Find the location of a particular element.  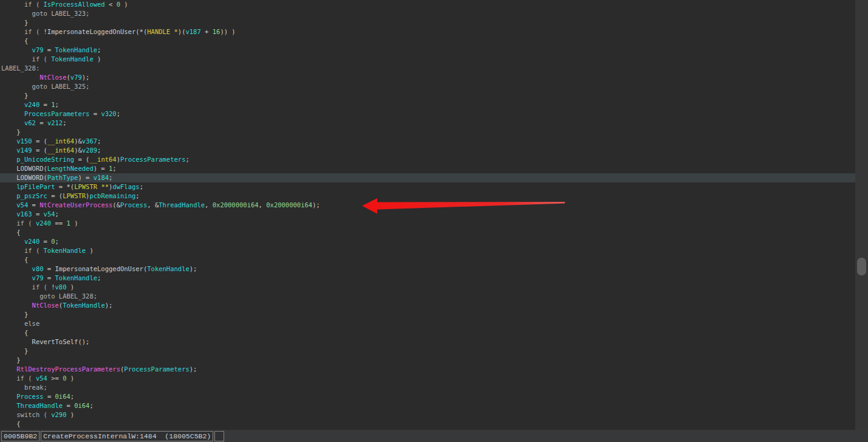

code-line: break; is located at coordinates (428, 388).